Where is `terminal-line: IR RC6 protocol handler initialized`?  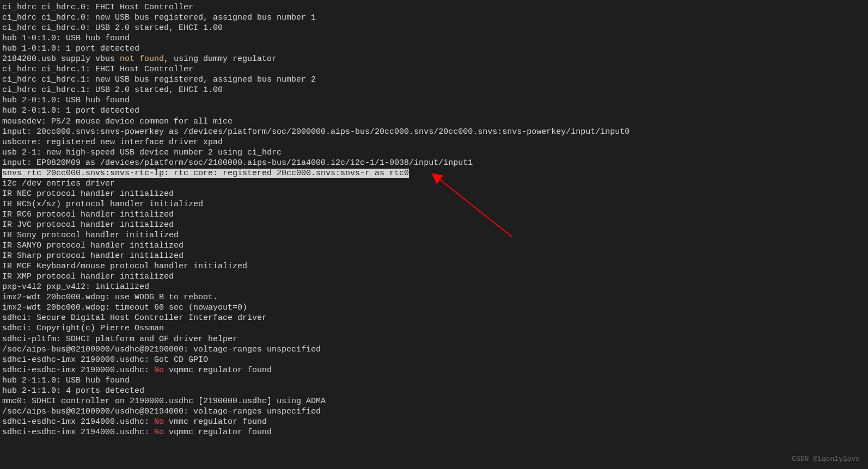 terminal-line: IR RC6 protocol handler initialized is located at coordinates (434, 214).